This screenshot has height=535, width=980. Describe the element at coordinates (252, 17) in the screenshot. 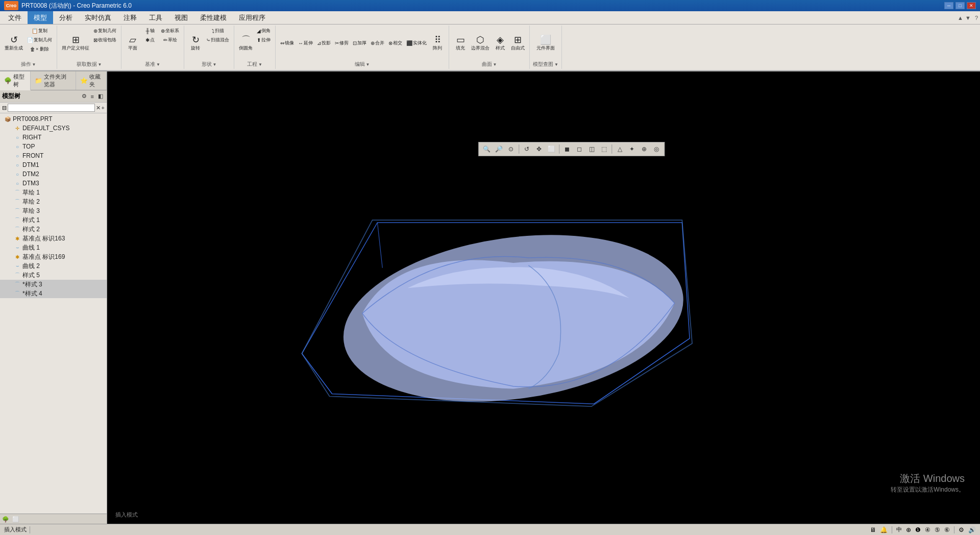

I see `menu-apps: 应用程序` at that location.